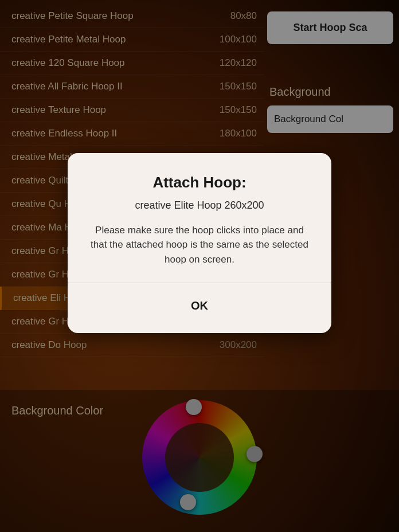 Image resolution: width=399 pixels, height=532 pixels. Describe the element at coordinates (200, 283) in the screenshot. I see `modal-divider` at that location.